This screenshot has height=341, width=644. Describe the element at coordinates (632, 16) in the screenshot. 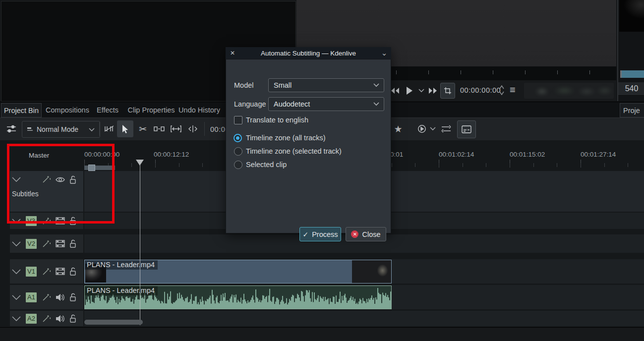

I see `bin-clip-thumbnail` at that location.